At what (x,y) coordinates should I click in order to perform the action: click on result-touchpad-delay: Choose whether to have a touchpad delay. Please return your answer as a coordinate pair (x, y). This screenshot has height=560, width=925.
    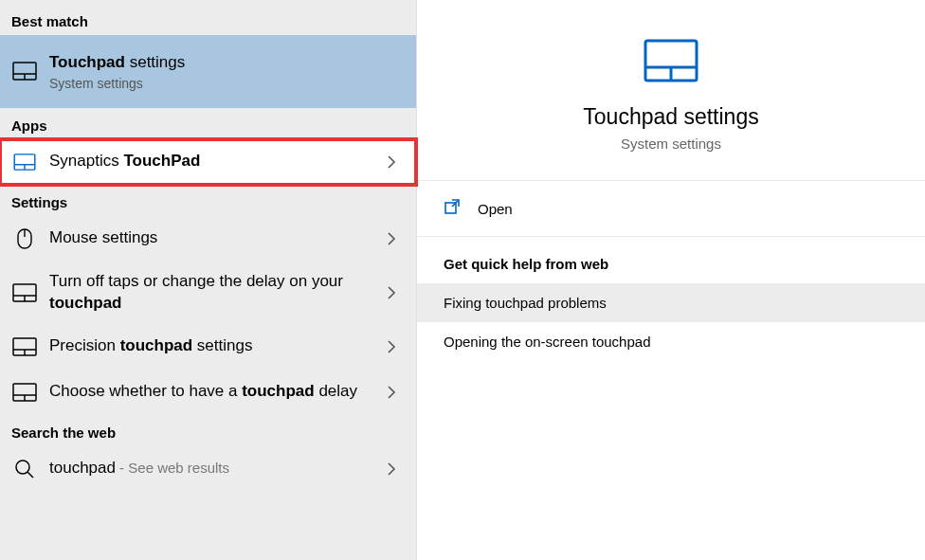
    Looking at the image, I should click on (209, 392).